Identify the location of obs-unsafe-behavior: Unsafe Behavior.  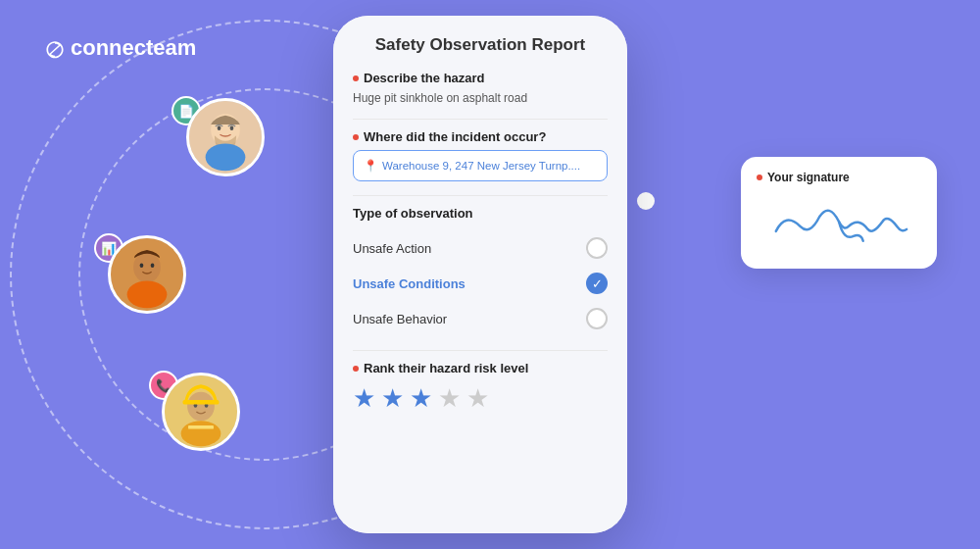
(480, 319).